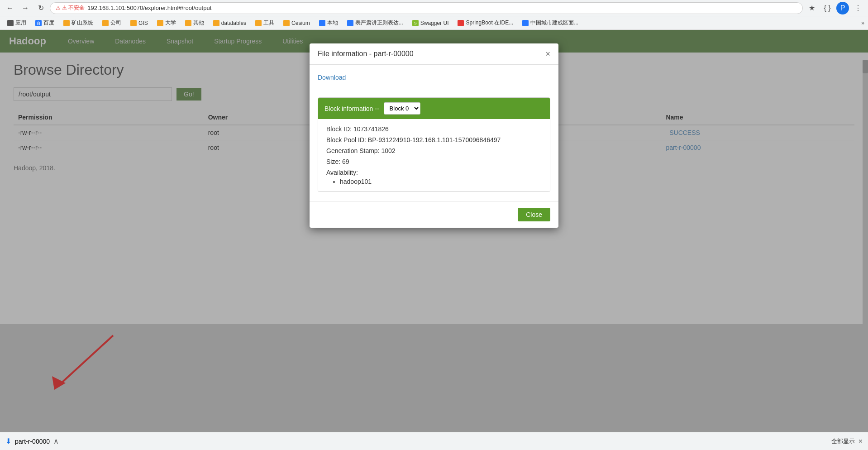 The height and width of the screenshot is (450, 868). What do you see at coordinates (441, 182) in the screenshot?
I see `availability-list: hadoop101` at bounding box center [441, 182].